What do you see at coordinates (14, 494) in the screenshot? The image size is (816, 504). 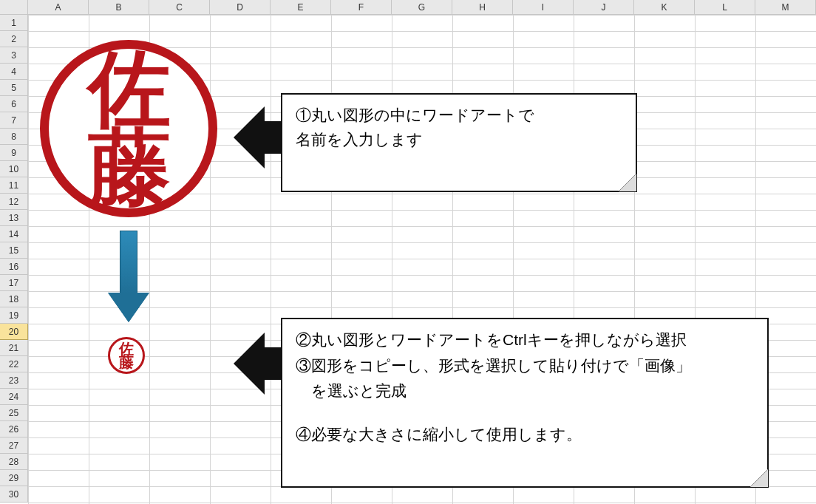 I see `row-header: 30` at bounding box center [14, 494].